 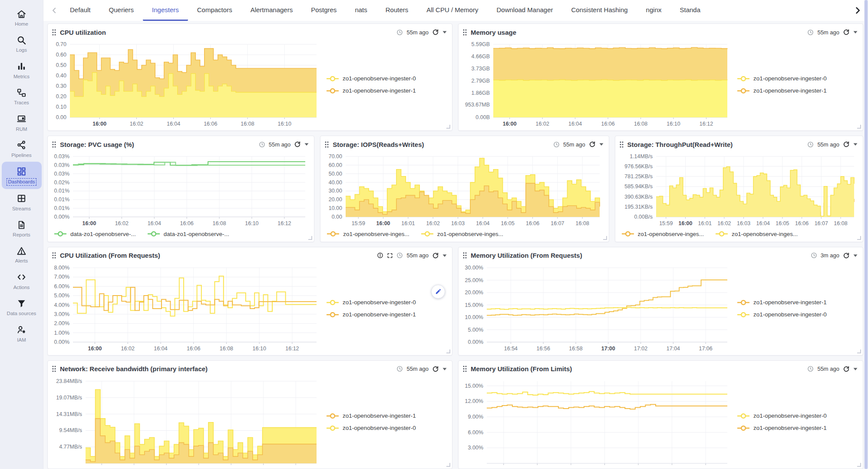 I want to click on sidebar-item-alerts: Alerts, so click(x=22, y=254).